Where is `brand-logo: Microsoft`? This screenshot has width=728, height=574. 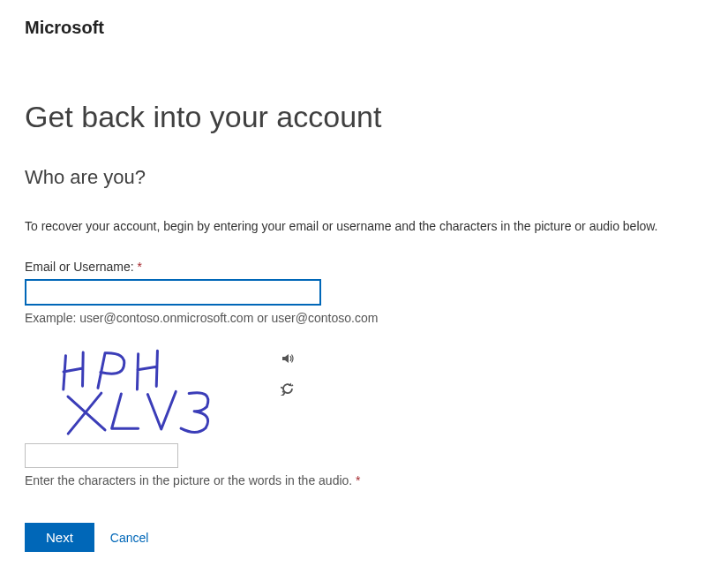 brand-logo: Microsoft is located at coordinates (376, 28).